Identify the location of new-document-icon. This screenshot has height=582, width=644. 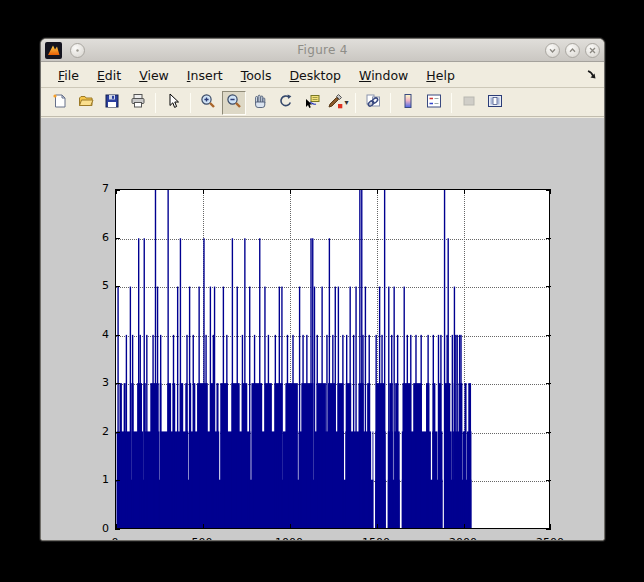
(60, 103).